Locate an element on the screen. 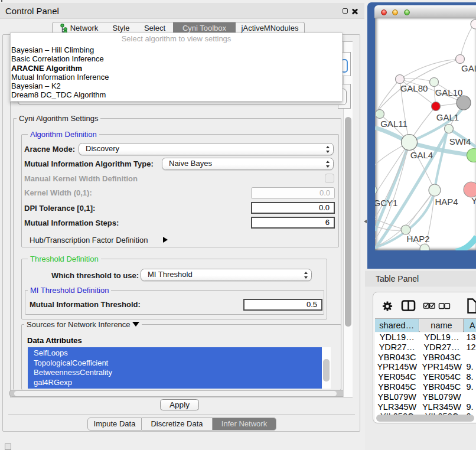  svg-text: Y is located at coordinates (474, 201).